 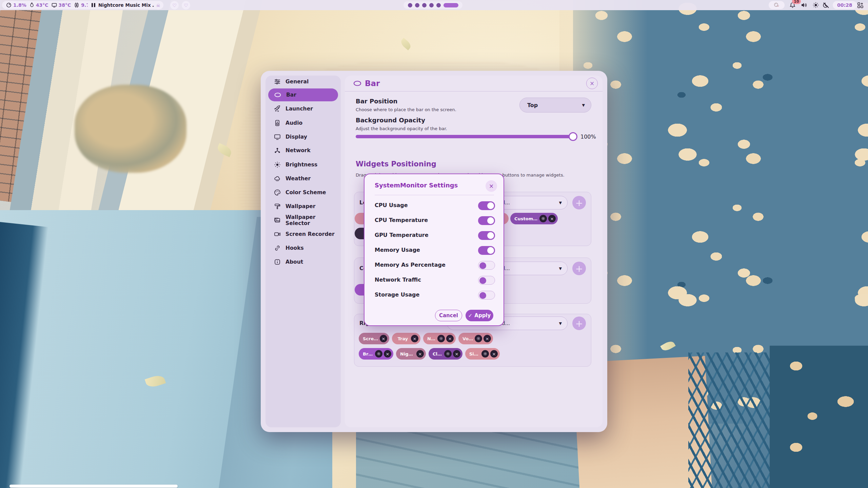 I want to click on sidebar-item-launcher: Launcher, so click(x=303, y=109).